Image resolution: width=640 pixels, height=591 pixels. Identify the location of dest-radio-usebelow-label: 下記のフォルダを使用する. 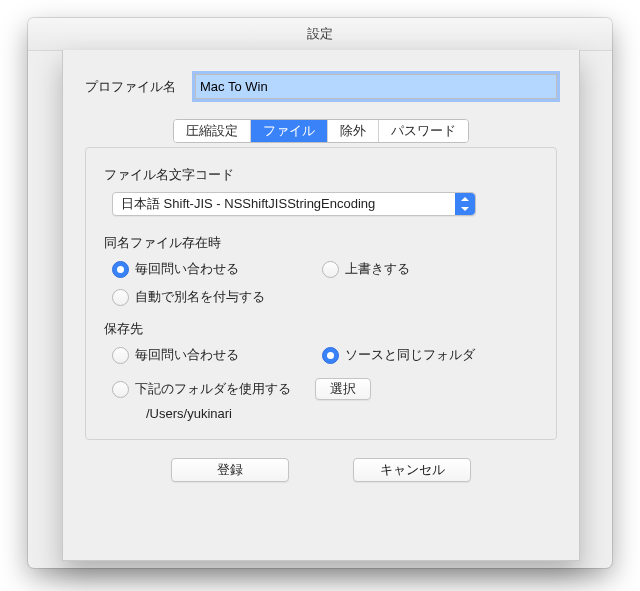
(213, 389).